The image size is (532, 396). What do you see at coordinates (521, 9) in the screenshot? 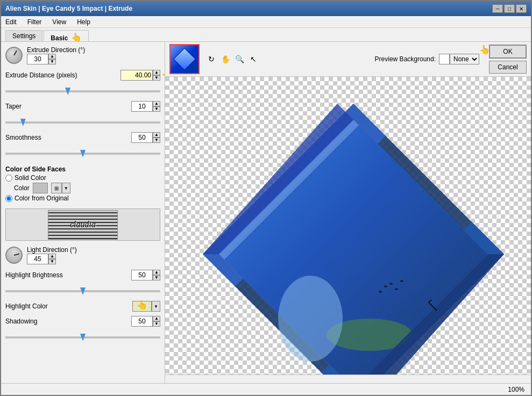
I see `close-button: ✕` at bounding box center [521, 9].